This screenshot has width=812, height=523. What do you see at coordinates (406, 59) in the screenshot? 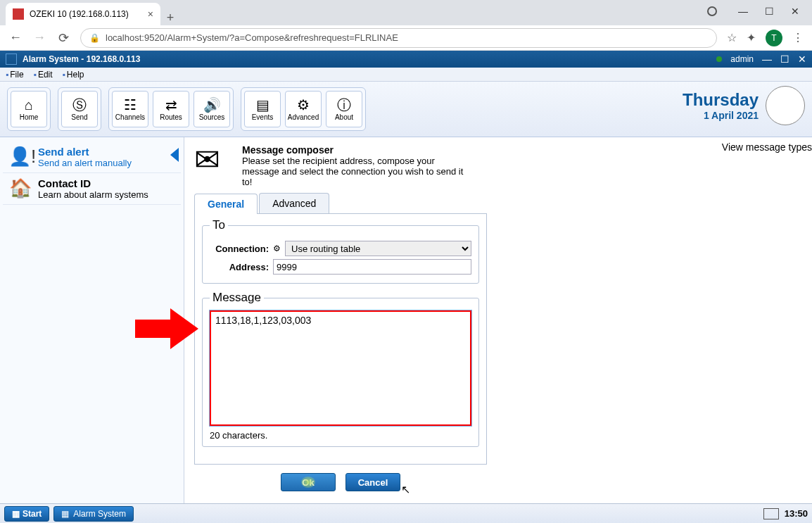
I see `app-title-bar: Alarm System - 192.168.0.113 admin — ☐ ✕` at bounding box center [406, 59].